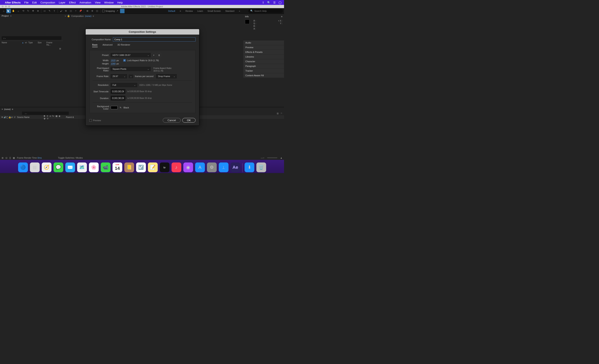 The image size is (599, 364). Describe the element at coordinates (6, 7) in the screenshot. I see `traffic-lights` at that location.